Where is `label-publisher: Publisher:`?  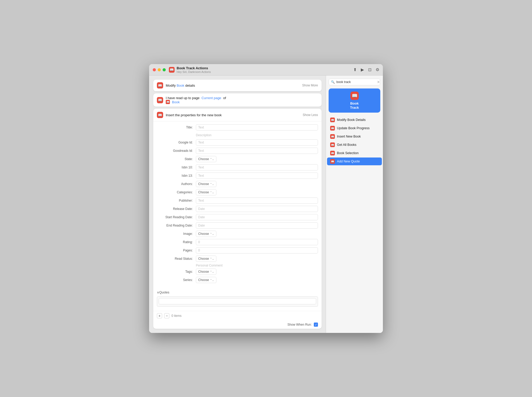 label-publisher: Publisher: is located at coordinates (176, 201).